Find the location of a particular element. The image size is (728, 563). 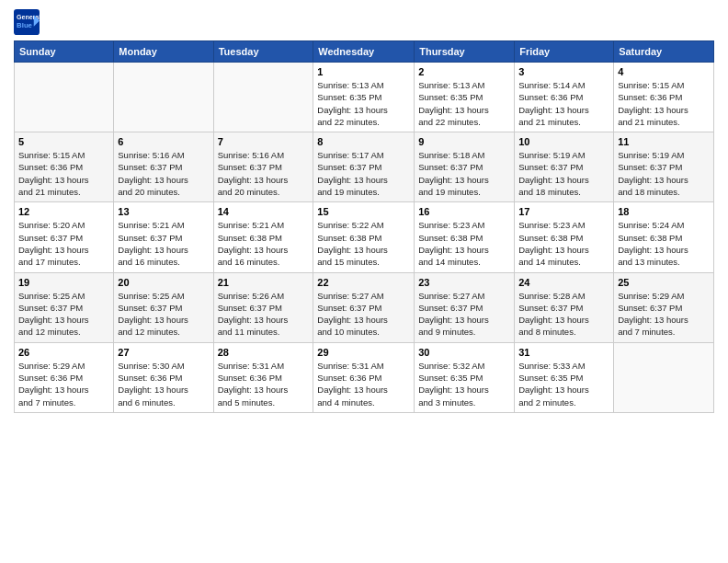

calendar-header: SundayMondayTuesdayWednesdayThursdayFrid… is located at coordinates (364, 52).